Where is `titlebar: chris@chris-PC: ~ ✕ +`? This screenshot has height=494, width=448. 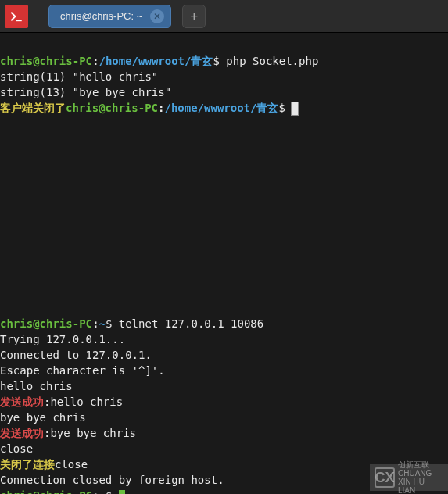 titlebar: chris@chris-PC: ~ ✕ + is located at coordinates (224, 16).